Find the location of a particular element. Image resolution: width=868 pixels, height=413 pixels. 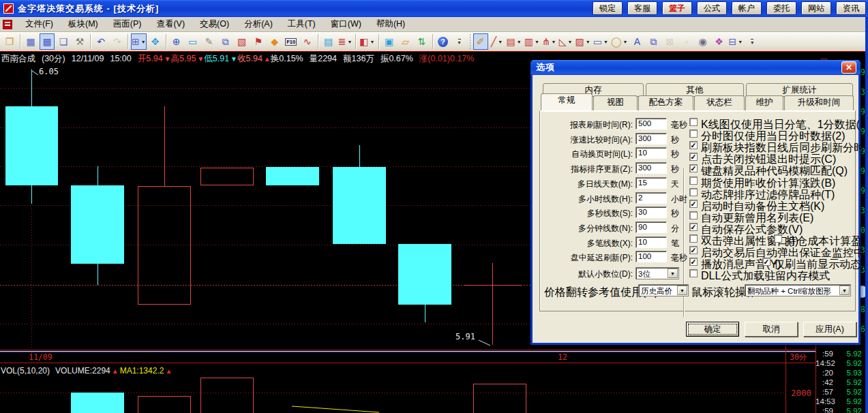

draw-fanlines-button: ⋔▼ is located at coordinates (550, 42).